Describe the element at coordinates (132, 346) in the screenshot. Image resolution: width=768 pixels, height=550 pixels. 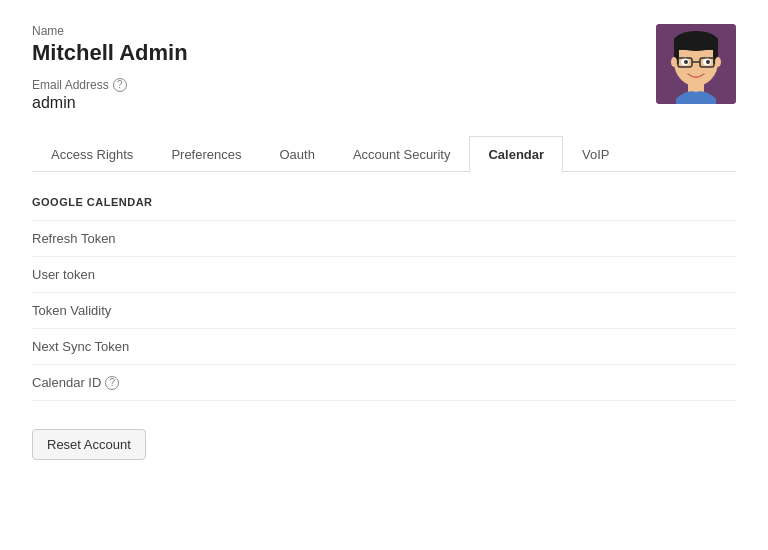
I see `field-label-next-sync-token: Next Sync Token` at that location.